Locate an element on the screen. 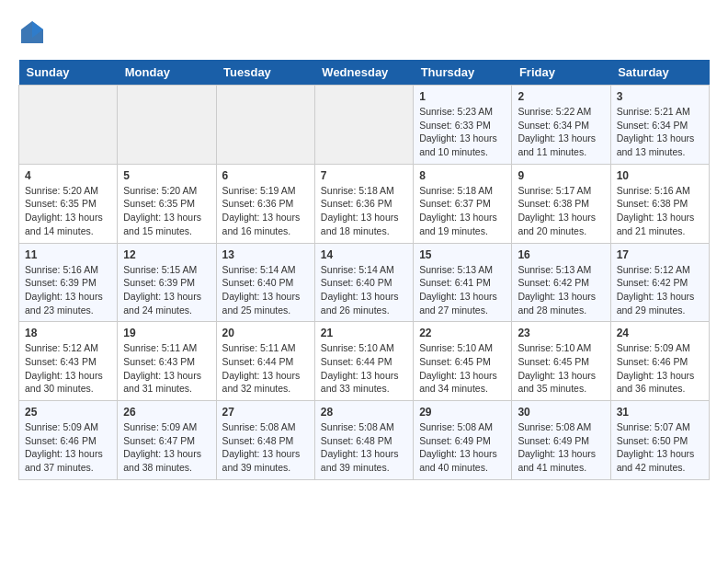 The width and height of the screenshot is (728, 563). calendar-day-cell: 18Sunrise: 5:12 AM Sunset: 6:43 PM Dayli… is located at coordinates (68, 362).